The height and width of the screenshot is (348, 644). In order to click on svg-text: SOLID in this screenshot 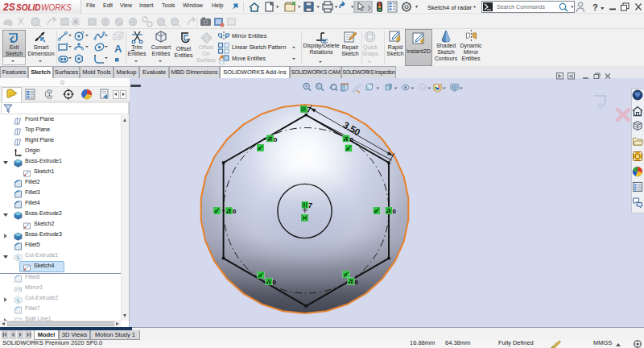, I will do `click(29, 8)`.